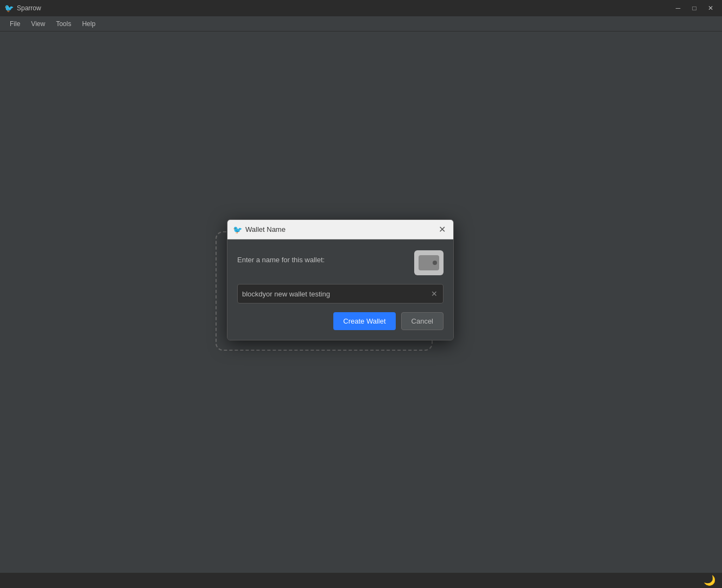 Image resolution: width=722 pixels, height=588 pixels. I want to click on dialog-close-button: ✕, so click(442, 230).